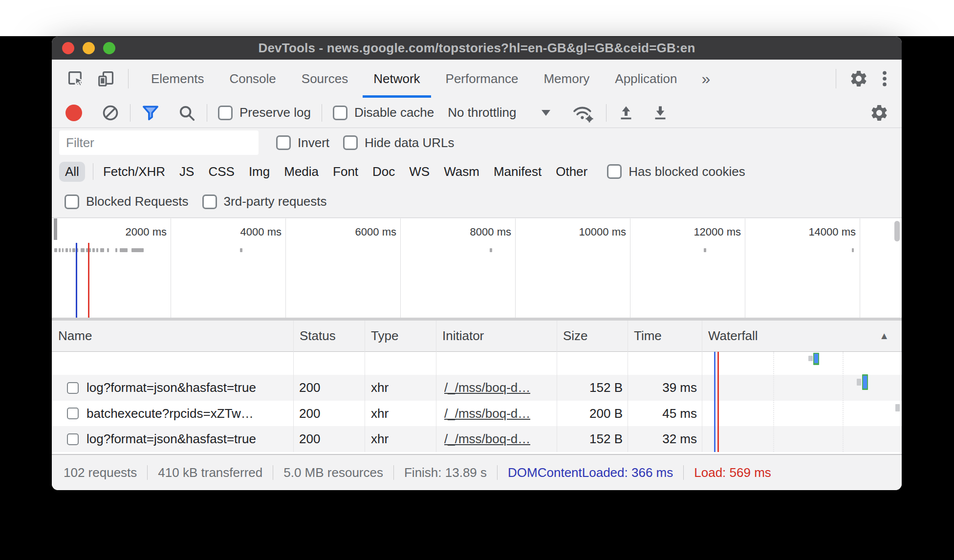 This screenshot has height=560, width=954. I want to click on tab-bar-divider, so click(128, 79).